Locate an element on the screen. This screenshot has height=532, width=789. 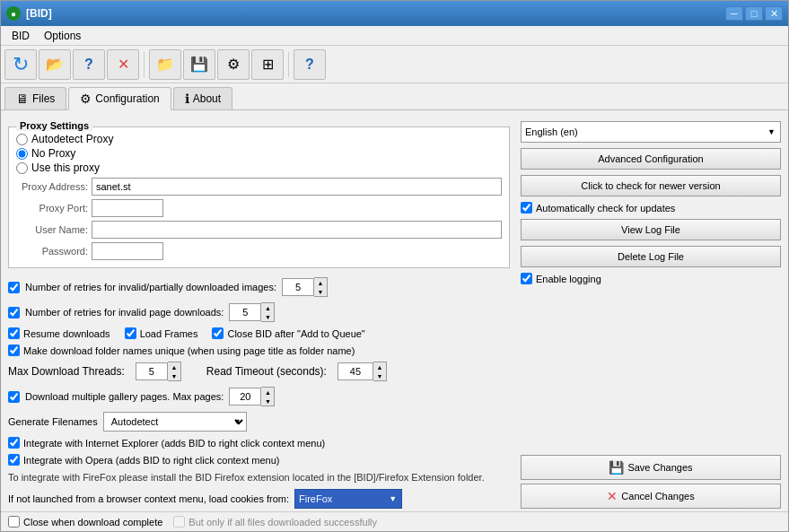
retries-invalid-checkbox is located at coordinates (14, 287).